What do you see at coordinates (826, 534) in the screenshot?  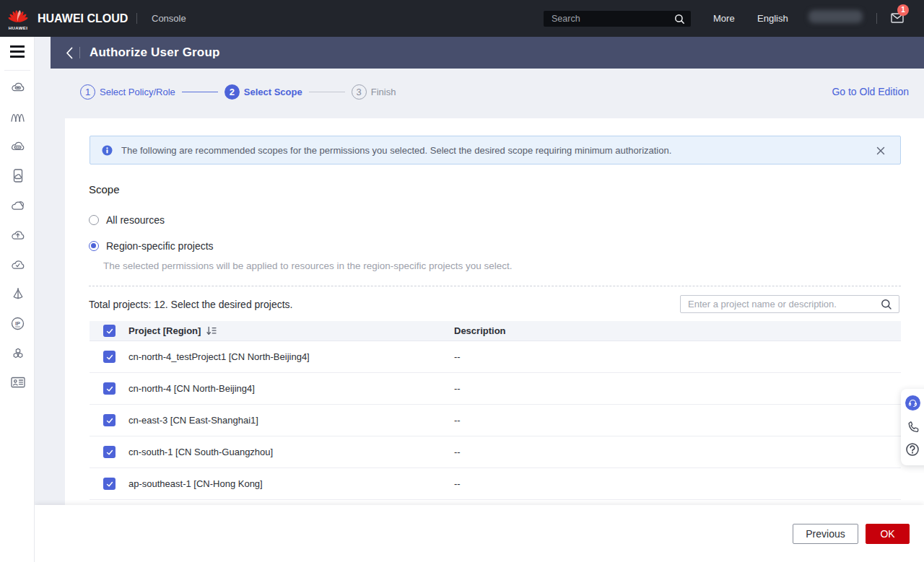 I see `previous-button: Previous` at bounding box center [826, 534].